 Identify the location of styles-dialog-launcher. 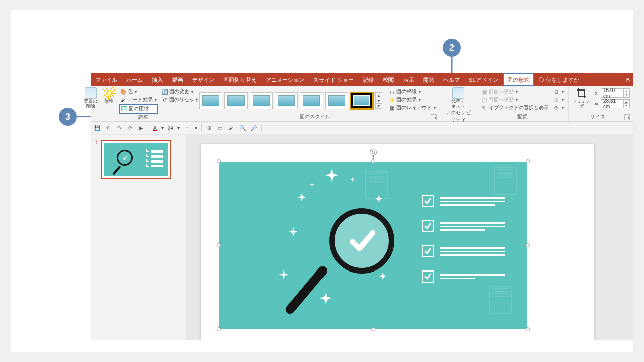
(434, 117).